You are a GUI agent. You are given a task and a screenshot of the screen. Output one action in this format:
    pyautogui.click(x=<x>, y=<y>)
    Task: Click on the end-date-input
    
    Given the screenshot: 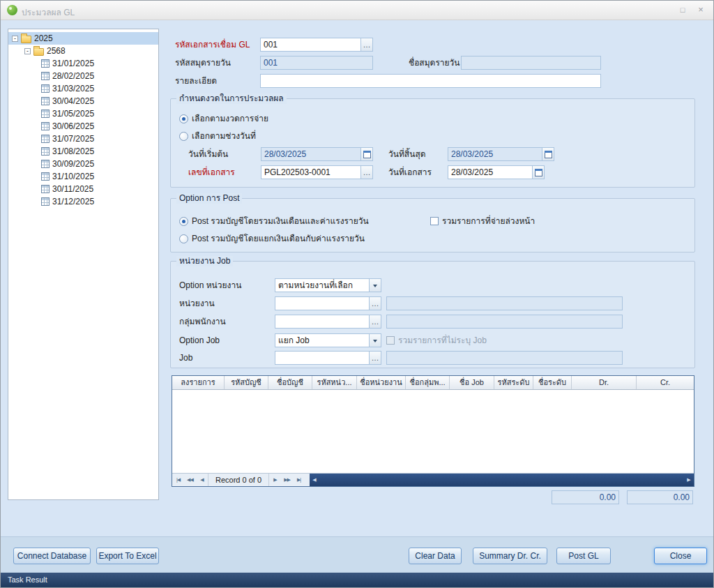 What is the action you would take?
    pyautogui.click(x=495, y=154)
    